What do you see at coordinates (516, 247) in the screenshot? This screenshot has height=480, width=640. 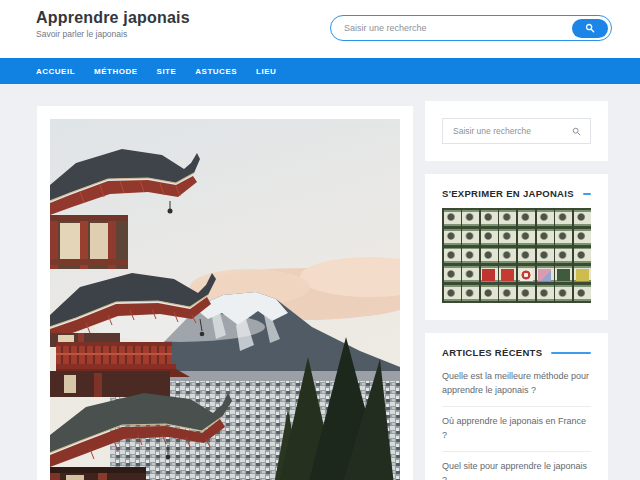 I see `expression-widget: S'EXPRIMER EN JAPONAIS` at bounding box center [516, 247].